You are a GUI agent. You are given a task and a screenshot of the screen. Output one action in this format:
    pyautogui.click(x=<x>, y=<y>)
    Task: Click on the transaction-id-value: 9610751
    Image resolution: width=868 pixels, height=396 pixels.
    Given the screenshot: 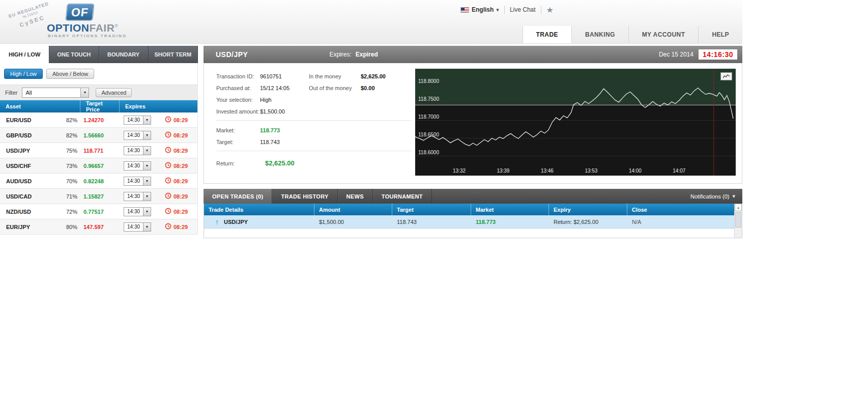 What is the action you would take?
    pyautogui.click(x=284, y=76)
    